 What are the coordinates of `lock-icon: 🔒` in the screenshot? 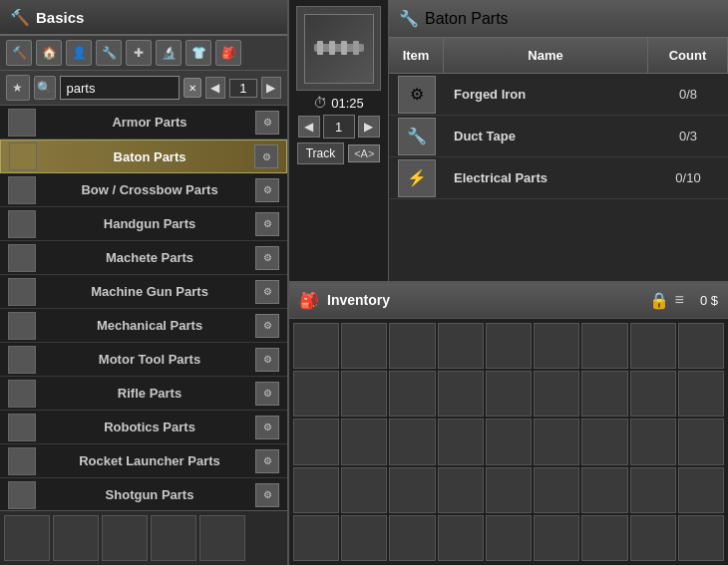 It's located at (659, 301).